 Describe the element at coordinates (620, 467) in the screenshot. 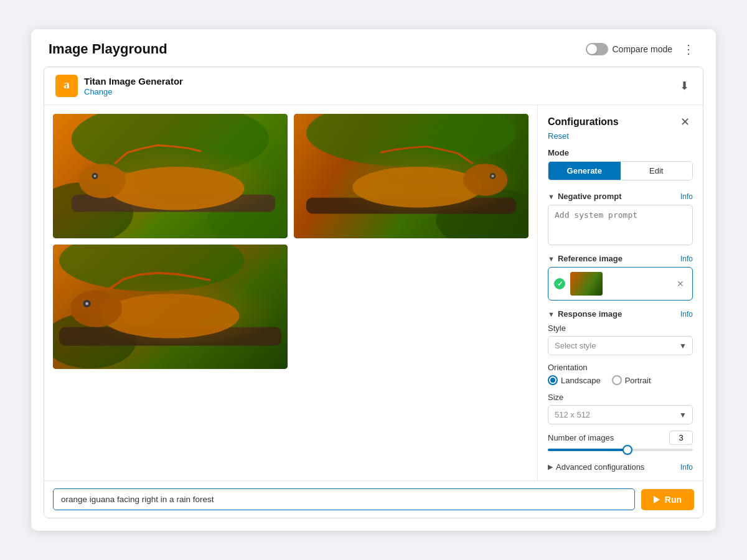

I see `advanced-row: ▶ Advanced configurations Info` at that location.